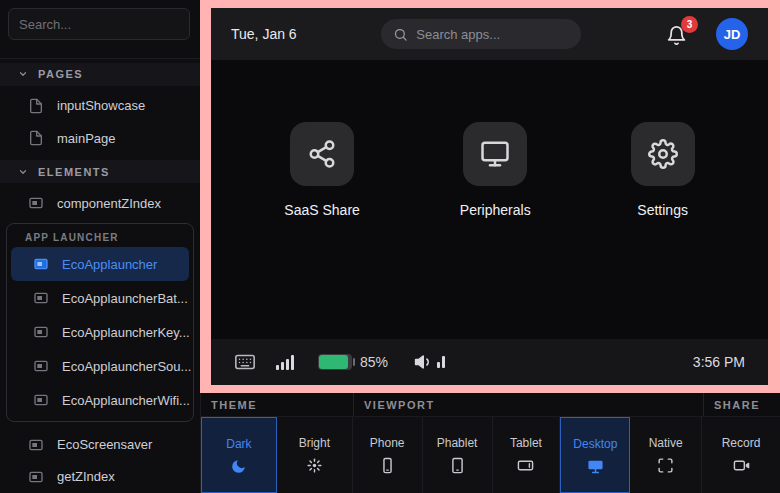 The image size is (780, 493). I want to click on button-label: Tablet, so click(526, 443).